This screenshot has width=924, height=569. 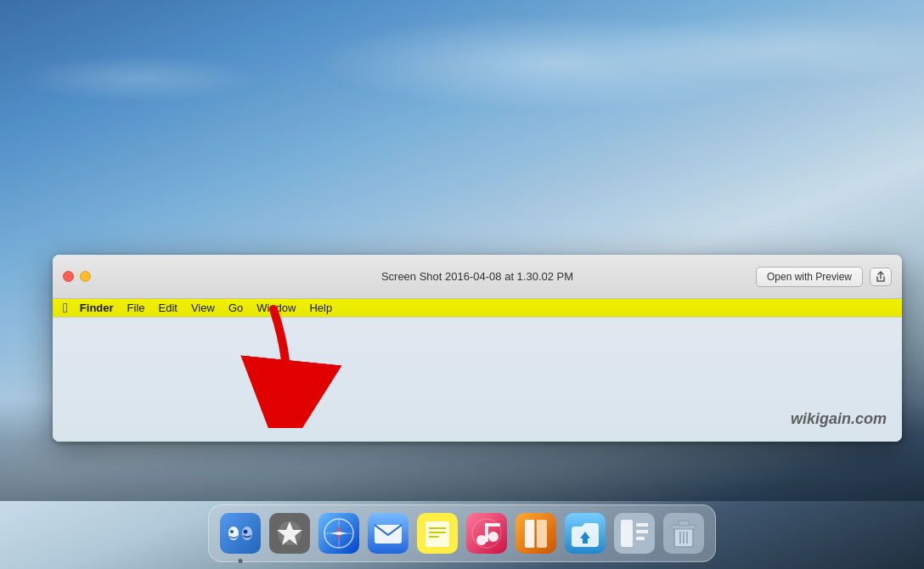 I want to click on window-minimize-button, so click(x=85, y=277).